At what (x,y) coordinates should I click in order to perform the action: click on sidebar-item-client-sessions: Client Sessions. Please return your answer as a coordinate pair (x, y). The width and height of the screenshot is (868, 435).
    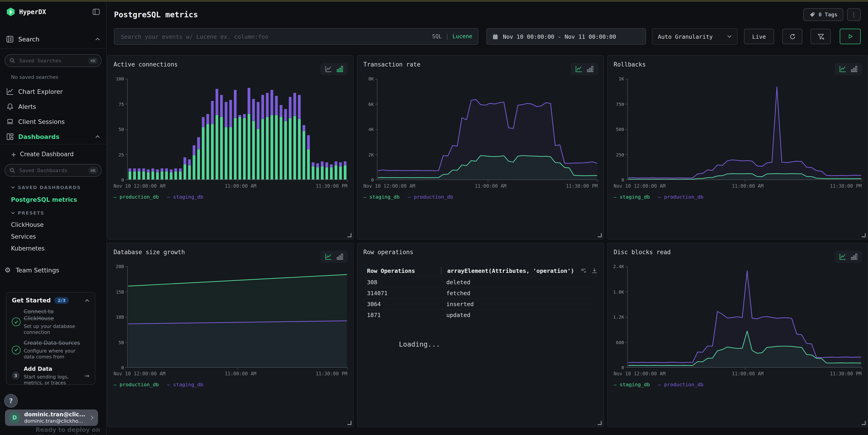
    Looking at the image, I should click on (53, 122).